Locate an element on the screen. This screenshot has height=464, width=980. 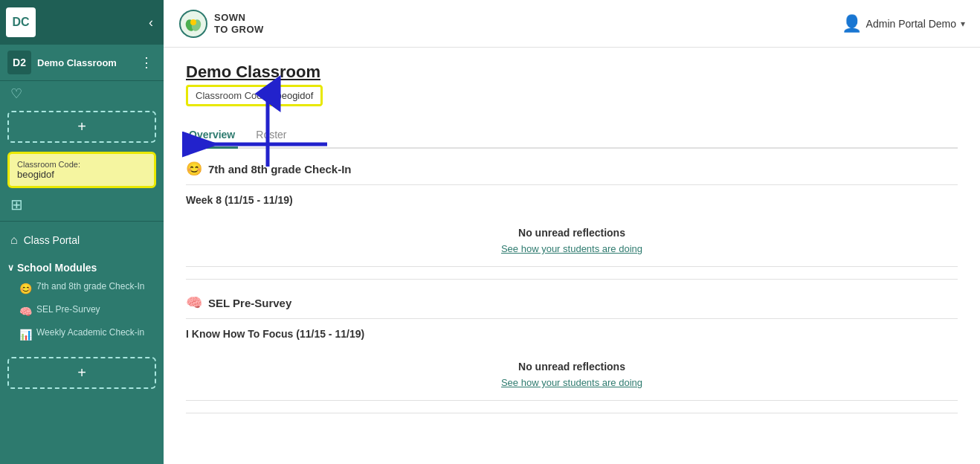
classroom-code-main-label: Classroom Code: is located at coordinates (233, 95).